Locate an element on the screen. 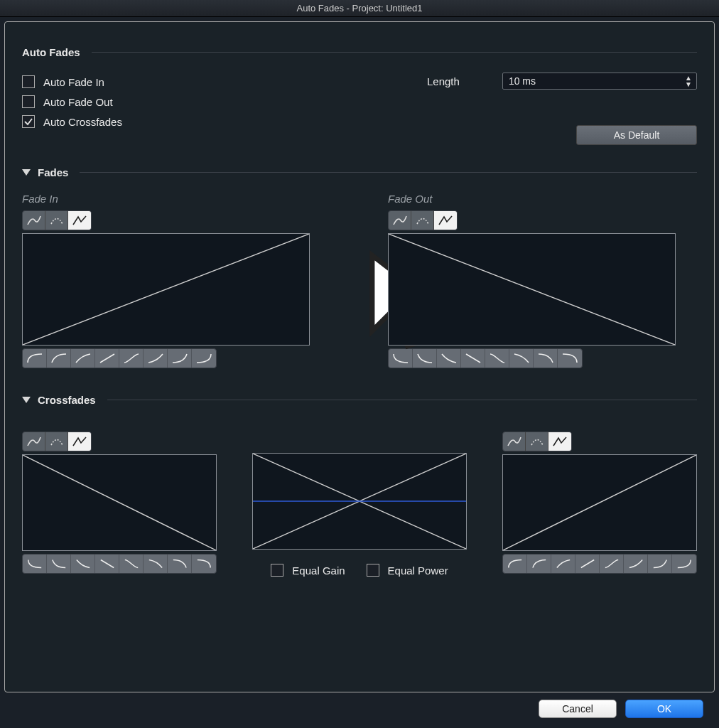 This screenshot has height=728, width=719. checkbox-row-equal-gain: Equal Gain is located at coordinates (308, 570).